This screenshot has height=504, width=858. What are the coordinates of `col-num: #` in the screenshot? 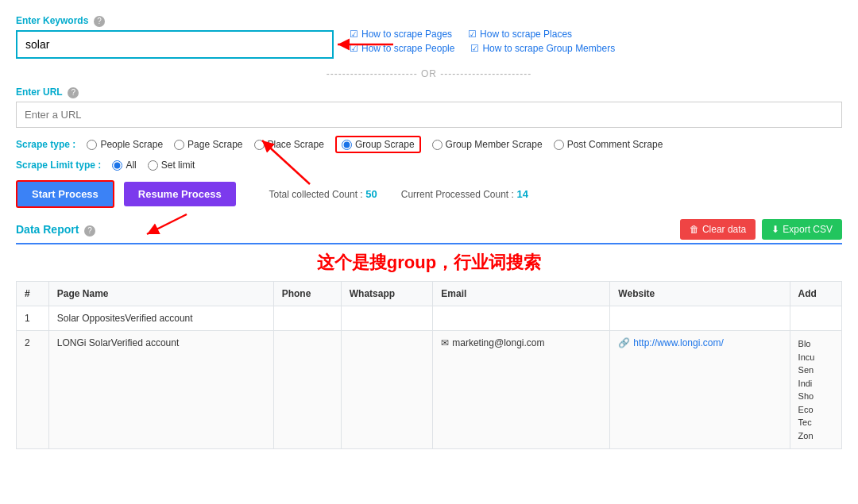 It's located at (33, 294).